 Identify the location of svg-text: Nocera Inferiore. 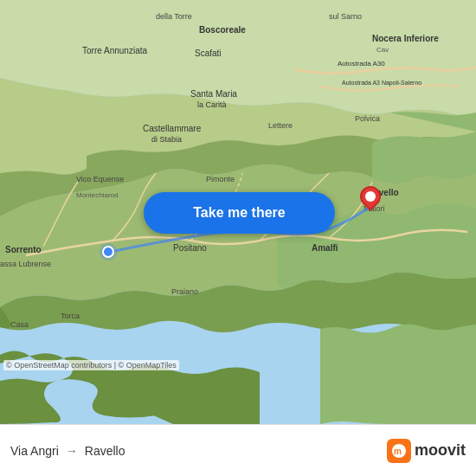
(405, 38).